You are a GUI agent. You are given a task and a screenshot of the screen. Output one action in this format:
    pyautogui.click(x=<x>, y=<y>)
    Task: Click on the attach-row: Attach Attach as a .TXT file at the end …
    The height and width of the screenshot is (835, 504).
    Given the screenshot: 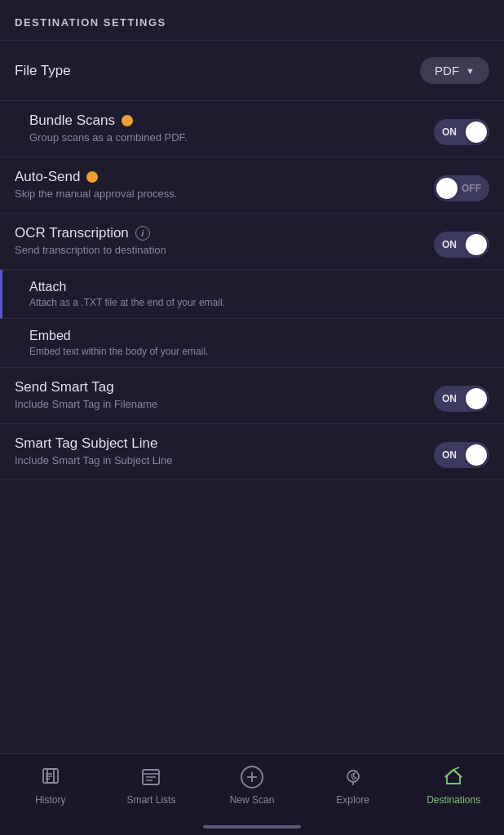 What is the action you would take?
    pyautogui.click(x=252, y=294)
    